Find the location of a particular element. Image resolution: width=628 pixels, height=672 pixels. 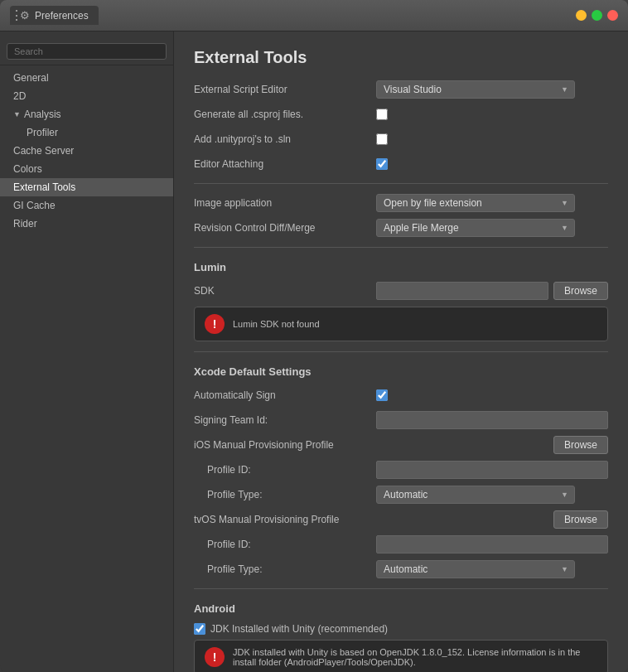

tvos-profile-label: tvOS Manual Provisioning Profile is located at coordinates (285, 520).